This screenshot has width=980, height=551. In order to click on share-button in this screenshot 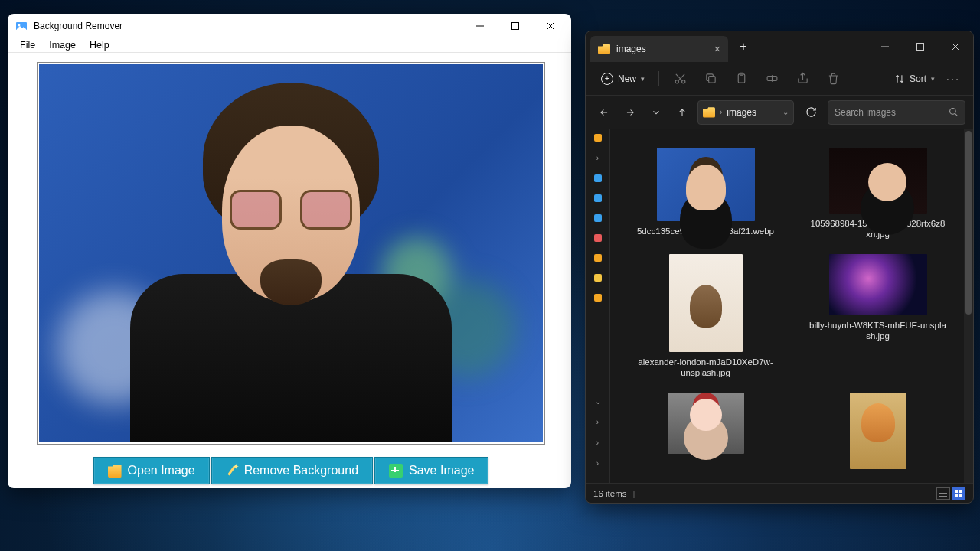, I will do `click(802, 79)`.